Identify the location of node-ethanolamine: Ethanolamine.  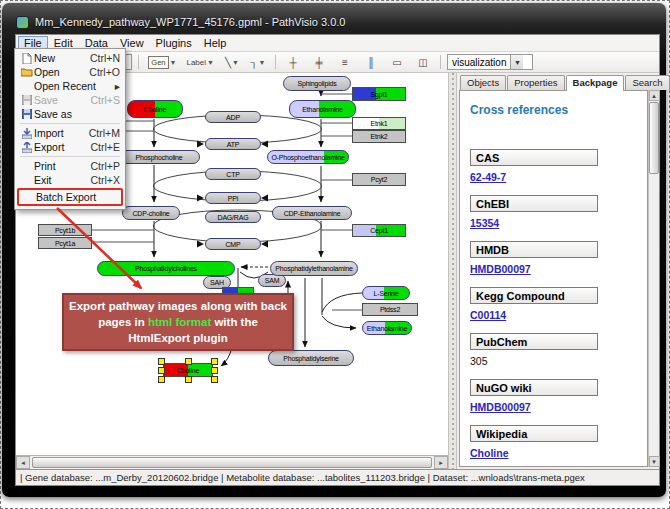
(322, 109).